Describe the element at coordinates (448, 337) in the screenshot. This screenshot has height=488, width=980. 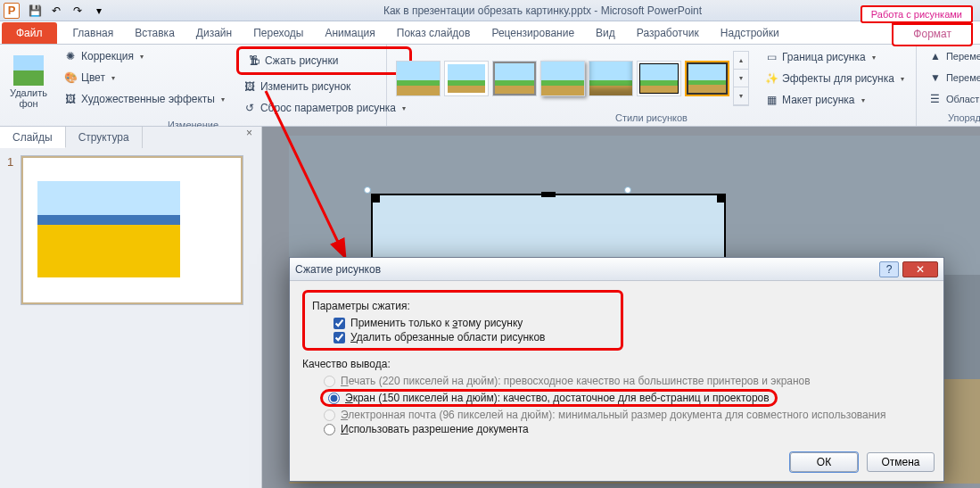
I see `delete-cropped-label: Удалить обрезанные области рисунков` at that location.